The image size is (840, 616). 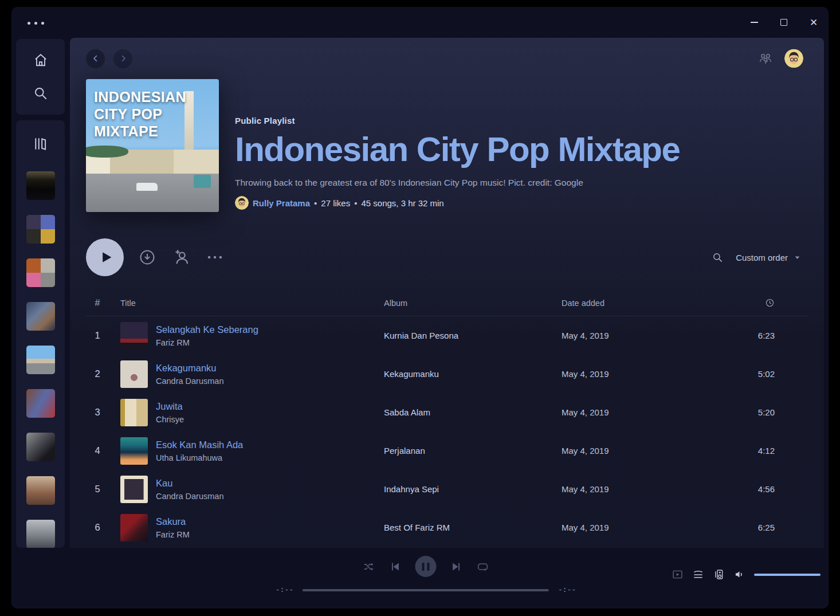 What do you see at coordinates (190, 368) in the screenshot?
I see `track-title: Kekagumanku` at bounding box center [190, 368].